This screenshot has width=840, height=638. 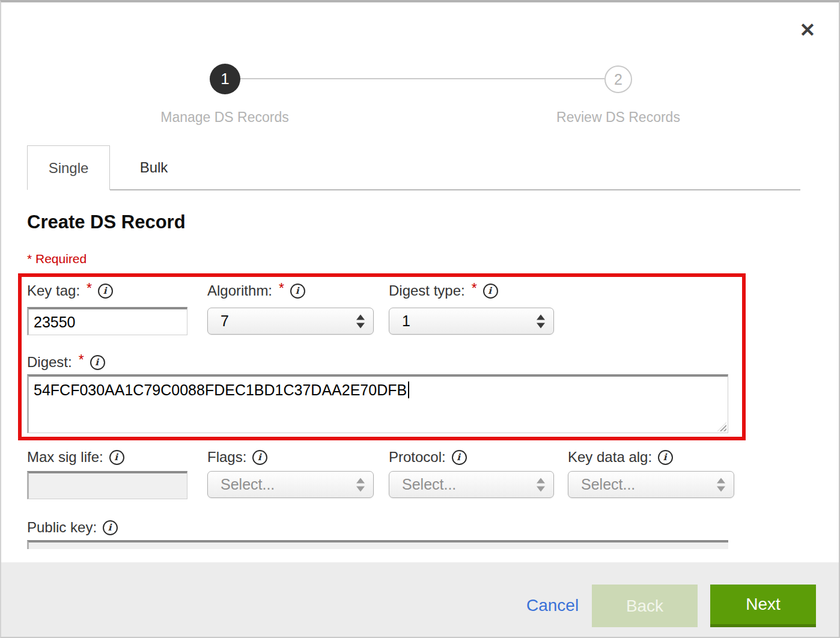 What do you see at coordinates (248, 484) in the screenshot?
I see `flags-select-value: Select...` at bounding box center [248, 484].